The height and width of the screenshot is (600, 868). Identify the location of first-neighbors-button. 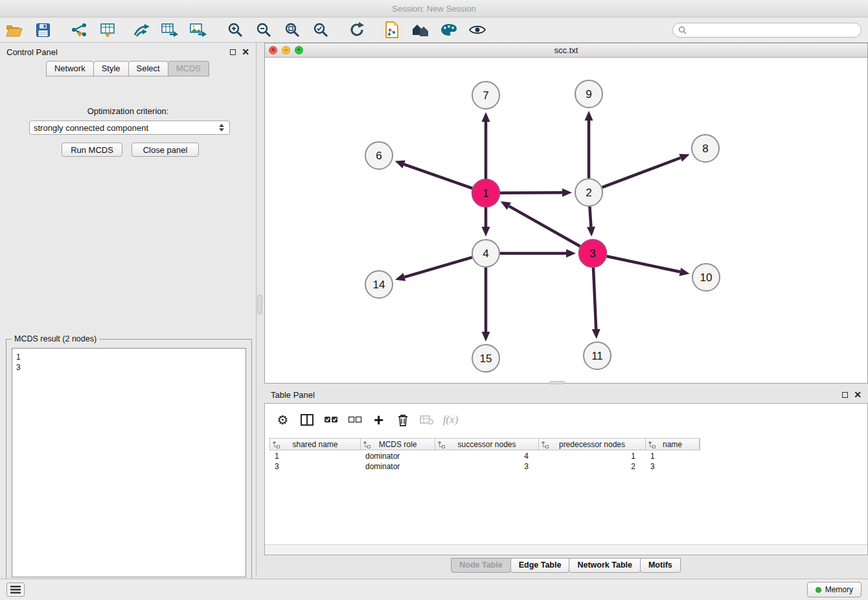
(420, 30).